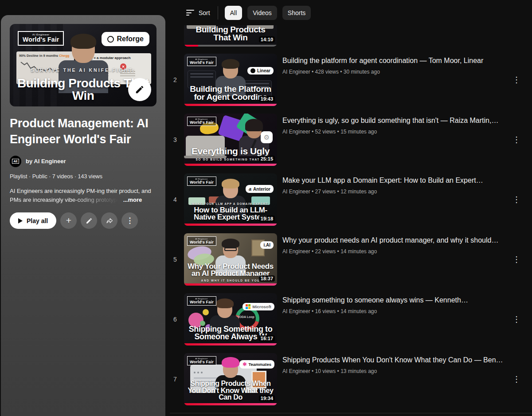 This screenshot has height=416, width=532. Describe the element at coordinates (395, 132) in the screenshot. I see `video-meta: AI Engineer • 52 views • 15 minutes ago` at that location.